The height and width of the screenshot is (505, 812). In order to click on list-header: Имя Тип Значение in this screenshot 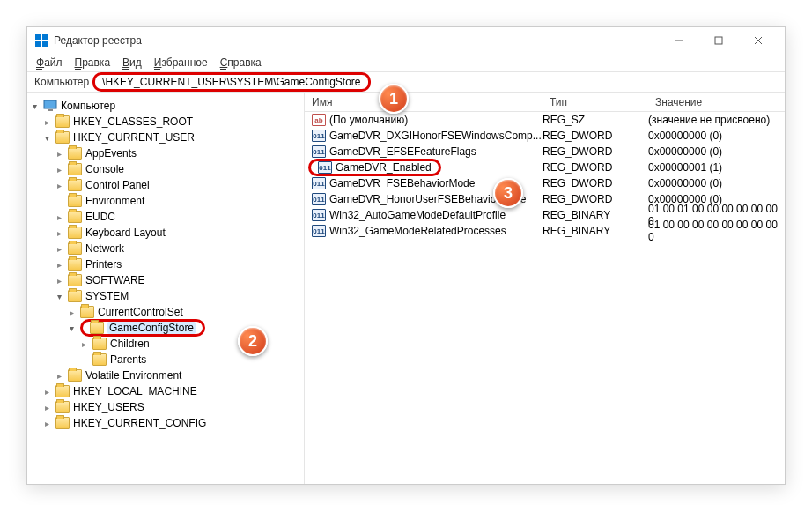, I will do `click(544, 102)`.